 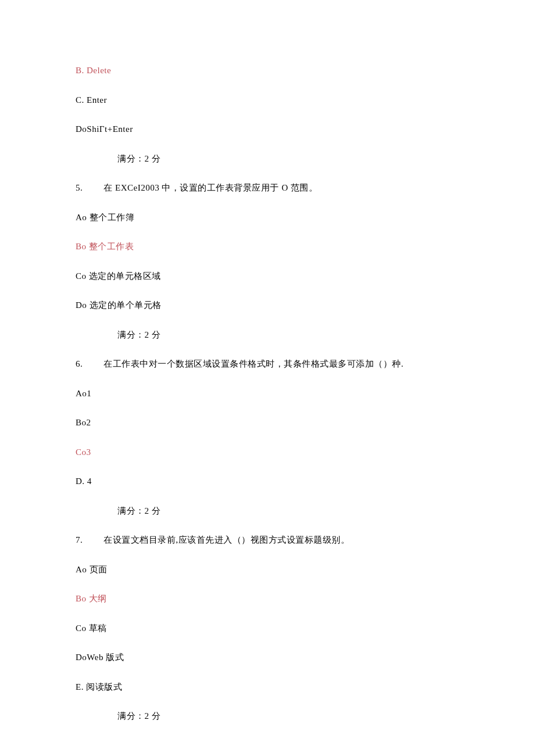 What do you see at coordinates (268, 159) in the screenshot?
I see `q4-score: 满分：2 分` at bounding box center [268, 159].